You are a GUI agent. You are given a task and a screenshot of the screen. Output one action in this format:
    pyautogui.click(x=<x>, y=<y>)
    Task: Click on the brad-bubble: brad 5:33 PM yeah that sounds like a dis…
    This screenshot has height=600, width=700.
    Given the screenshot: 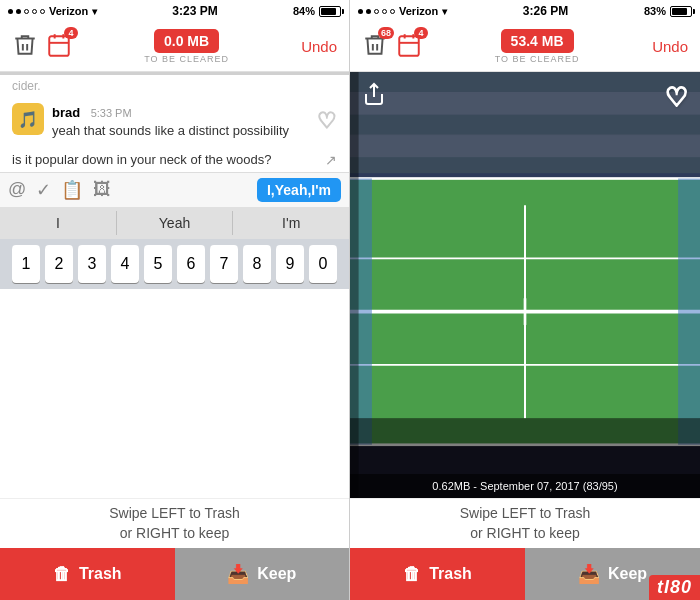 What is the action you would take?
    pyautogui.click(x=180, y=122)
    